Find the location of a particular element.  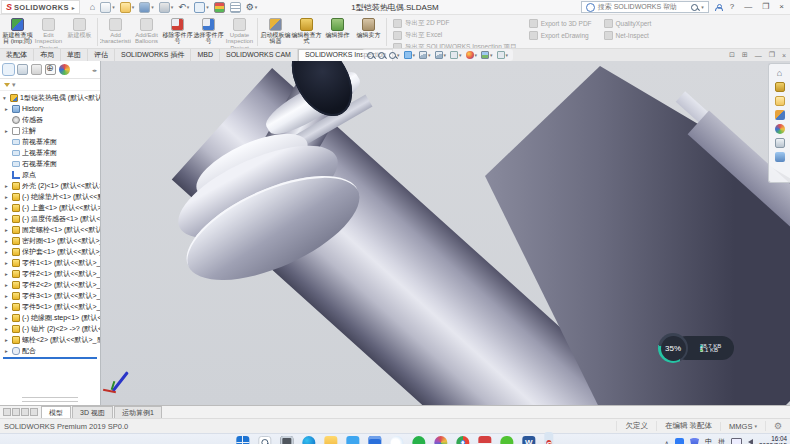

start-button is located at coordinates (242, 440).